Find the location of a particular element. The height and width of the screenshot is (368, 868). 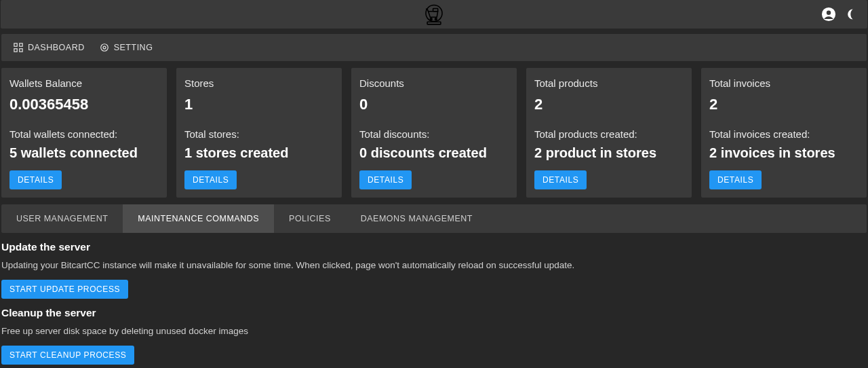

topbar-actions is located at coordinates (840, 14).